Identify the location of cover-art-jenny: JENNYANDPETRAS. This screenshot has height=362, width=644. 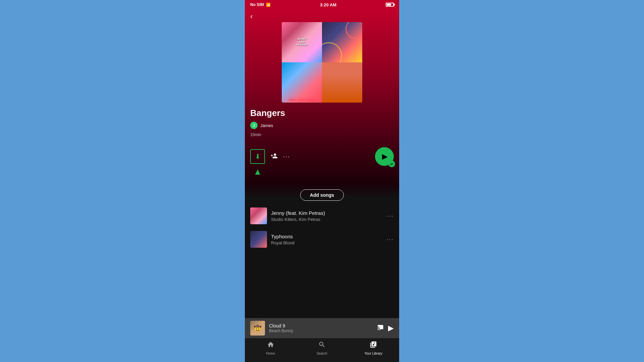
(302, 42).